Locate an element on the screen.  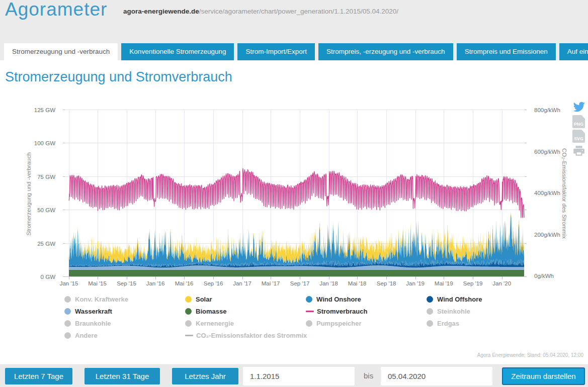
legend-label: Steinkohle is located at coordinates (454, 312).